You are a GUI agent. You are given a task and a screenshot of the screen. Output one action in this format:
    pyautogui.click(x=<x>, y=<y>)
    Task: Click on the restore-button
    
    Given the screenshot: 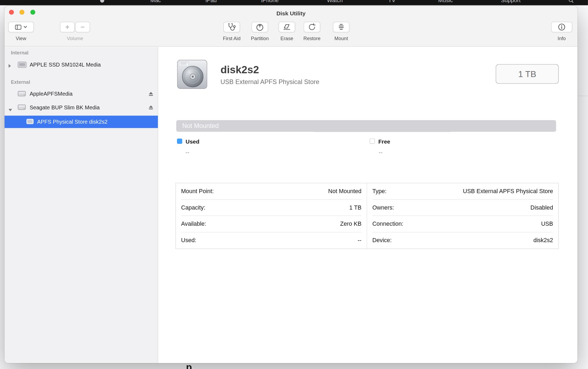 What is the action you would take?
    pyautogui.click(x=312, y=27)
    